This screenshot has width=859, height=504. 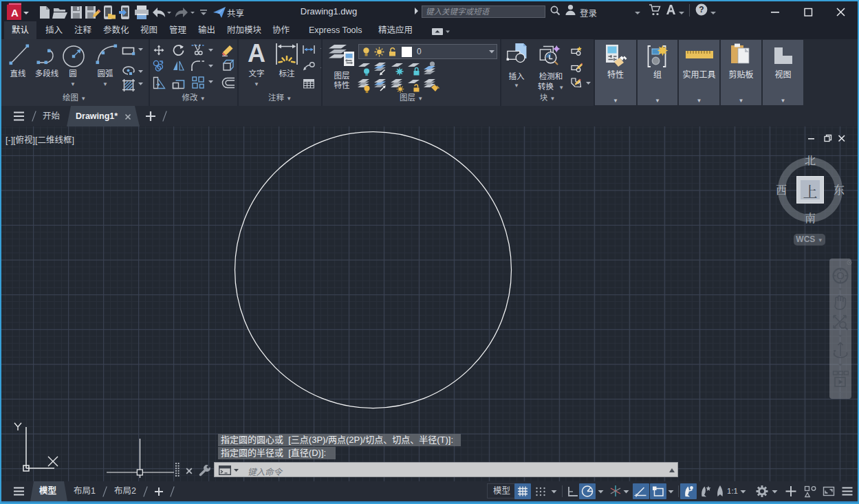 I want to click on svg-text: A, so click(x=15, y=12).